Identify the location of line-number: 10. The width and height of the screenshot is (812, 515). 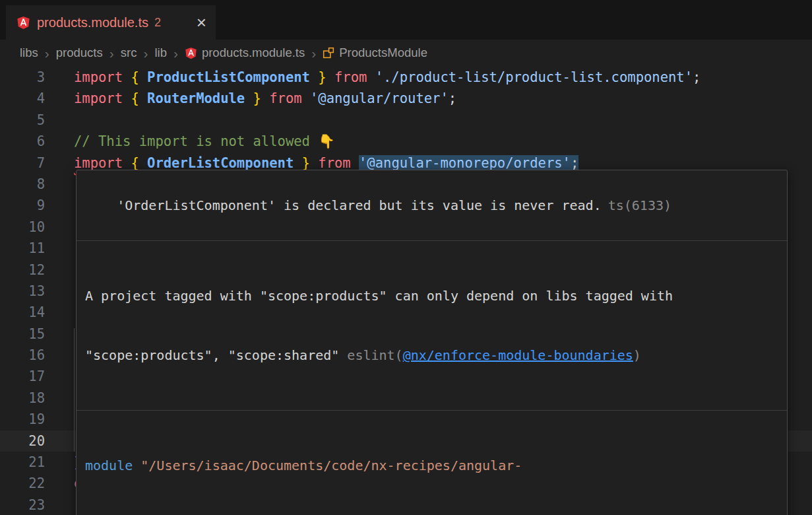
(22, 227).